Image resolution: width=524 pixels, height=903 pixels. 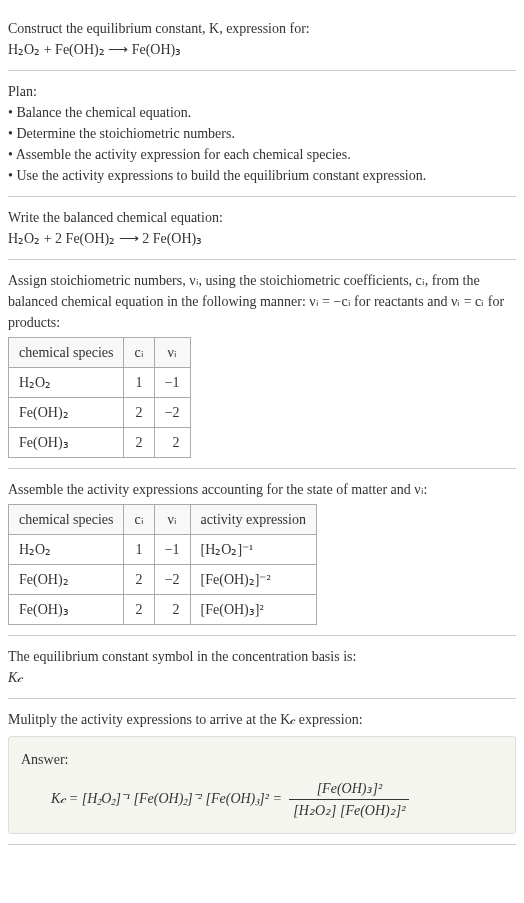 What do you see at coordinates (277, 800) in the screenshot?
I see `answer-formula: K𝒸 = [H₂O₂]⁻¹ [Fe(OH)₂]⁻² [Fe(OH)₃]² = […` at bounding box center [277, 800].